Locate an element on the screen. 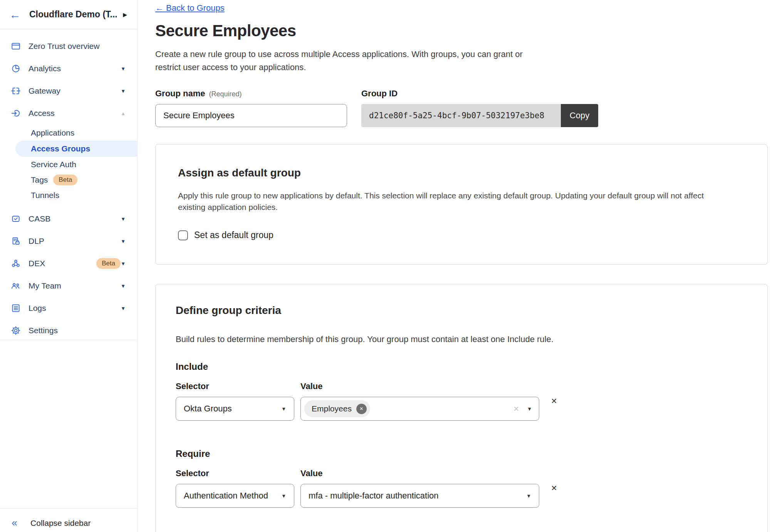 The width and height of the screenshot is (770, 532). gear-icon is located at coordinates (16, 331).